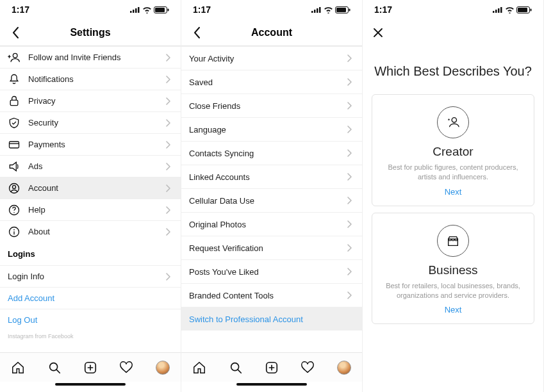  What do you see at coordinates (308, 368) in the screenshot?
I see `heart-icon` at bounding box center [308, 368].